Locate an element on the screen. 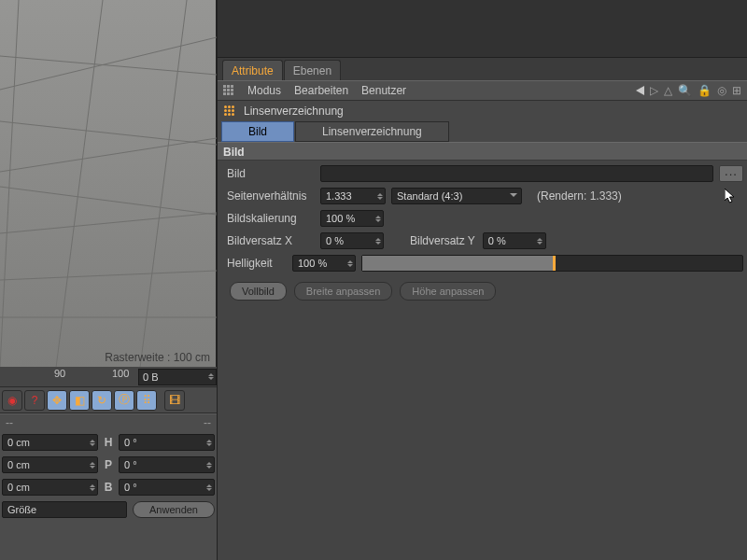 This screenshot has width=747, height=560. select-size-mode: Größe is located at coordinates (64, 510).